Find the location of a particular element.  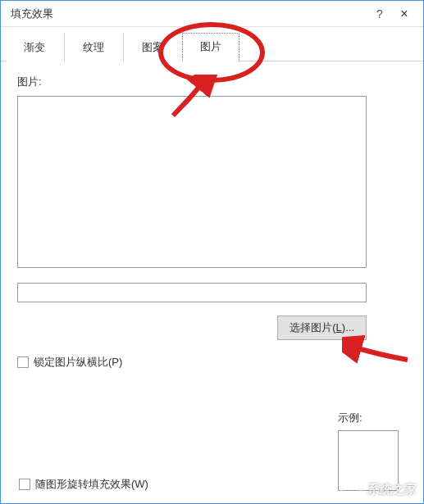

select-button-row: 选择图片(L)... is located at coordinates (192, 328).